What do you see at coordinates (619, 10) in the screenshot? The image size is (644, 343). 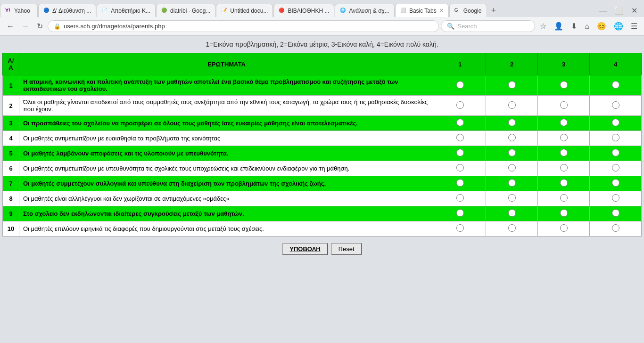 I see `restore-button: ⬜` at bounding box center [619, 10].